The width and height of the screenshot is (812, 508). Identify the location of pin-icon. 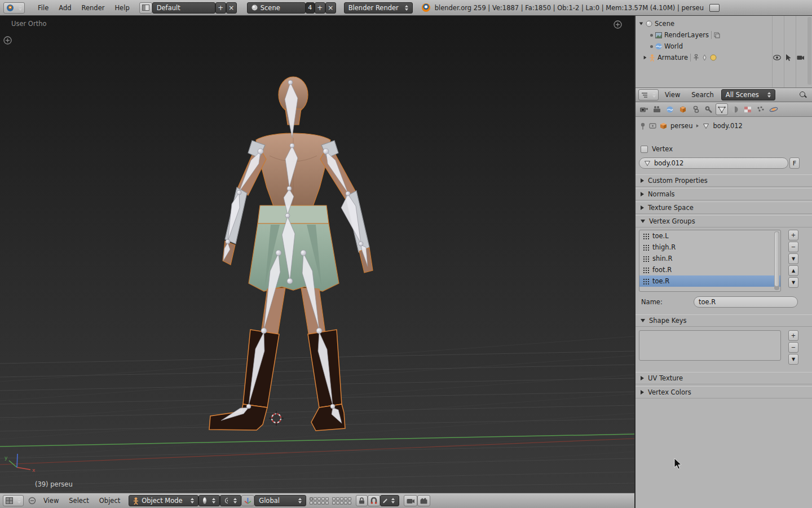
(643, 126).